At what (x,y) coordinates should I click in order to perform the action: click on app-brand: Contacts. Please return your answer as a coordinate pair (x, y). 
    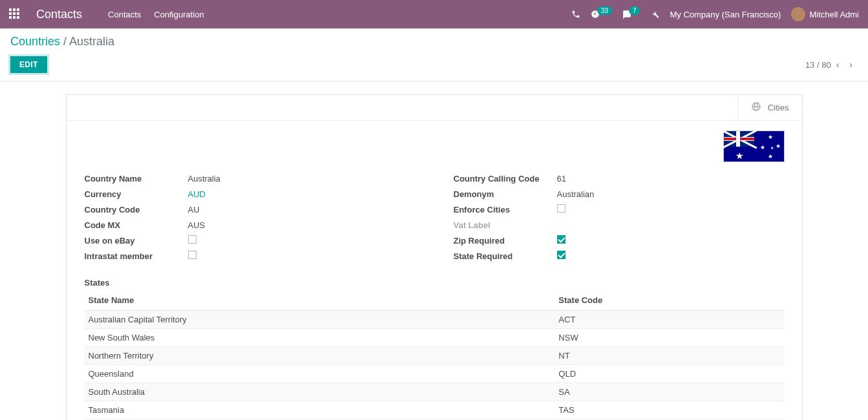
    Looking at the image, I should click on (59, 14).